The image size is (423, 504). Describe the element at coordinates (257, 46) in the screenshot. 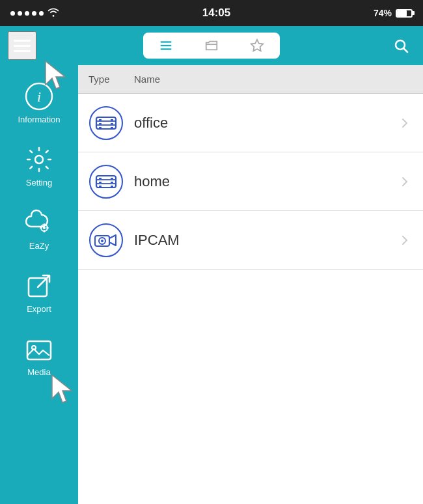

I see `tab-favorite-button` at that location.